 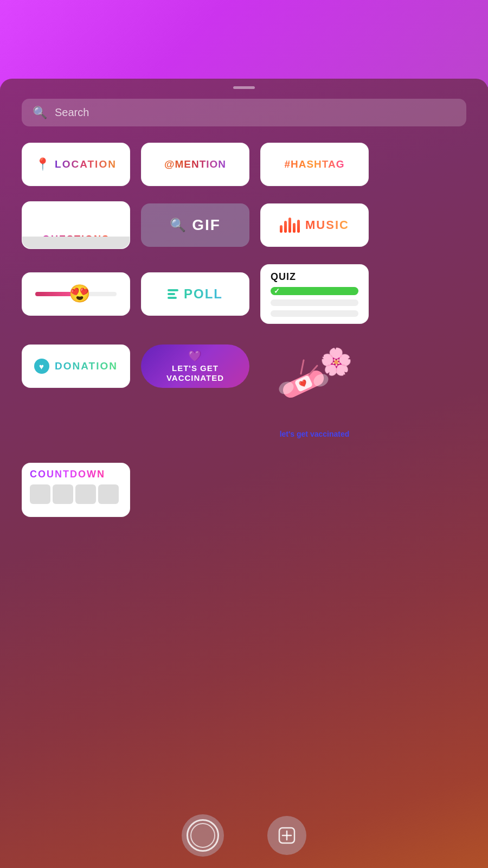 I want to click on add-sticker-icon, so click(x=287, y=835).